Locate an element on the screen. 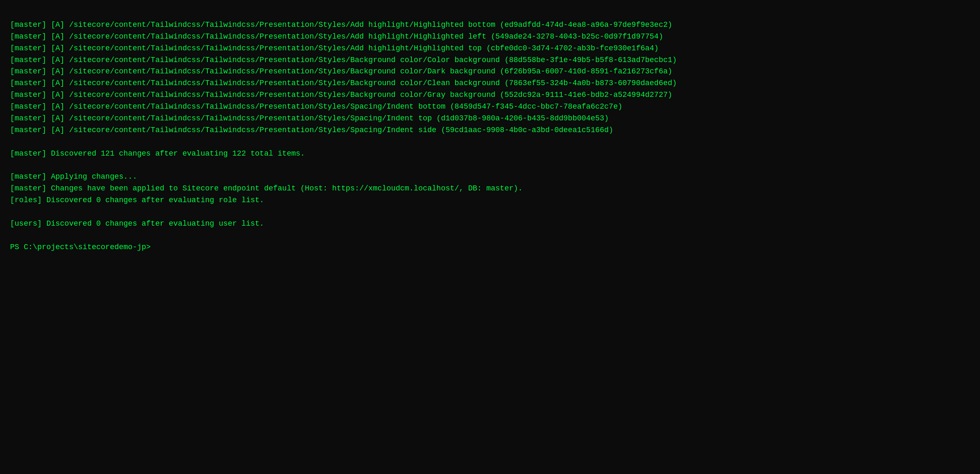 This screenshot has height=474, width=980. prompt-line: PS C:\projects\sitecoredemo-jp> is located at coordinates (490, 247).